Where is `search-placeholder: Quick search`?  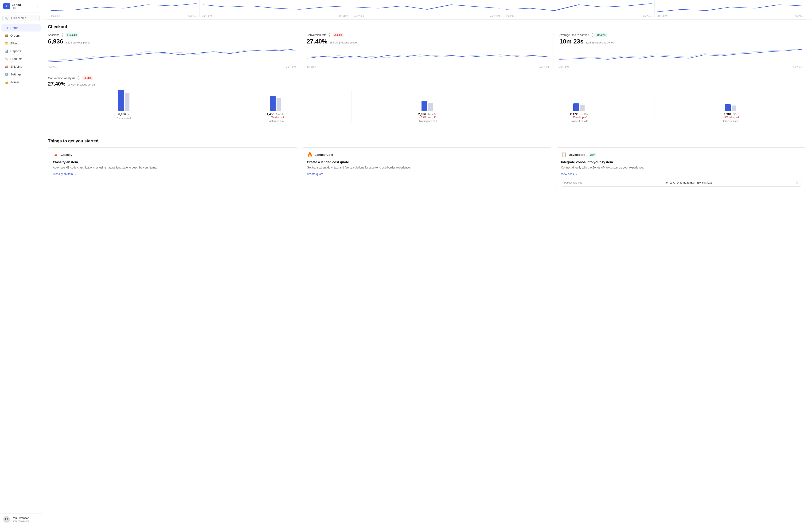 search-placeholder: Quick search is located at coordinates (18, 18).